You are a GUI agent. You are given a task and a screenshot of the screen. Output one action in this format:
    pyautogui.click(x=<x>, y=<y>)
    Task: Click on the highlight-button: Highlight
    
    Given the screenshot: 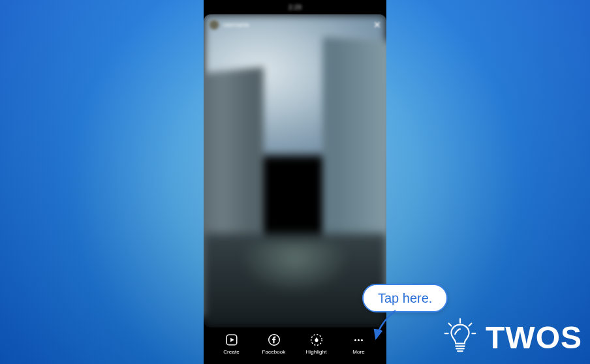 What is the action you would take?
    pyautogui.click(x=317, y=344)
    